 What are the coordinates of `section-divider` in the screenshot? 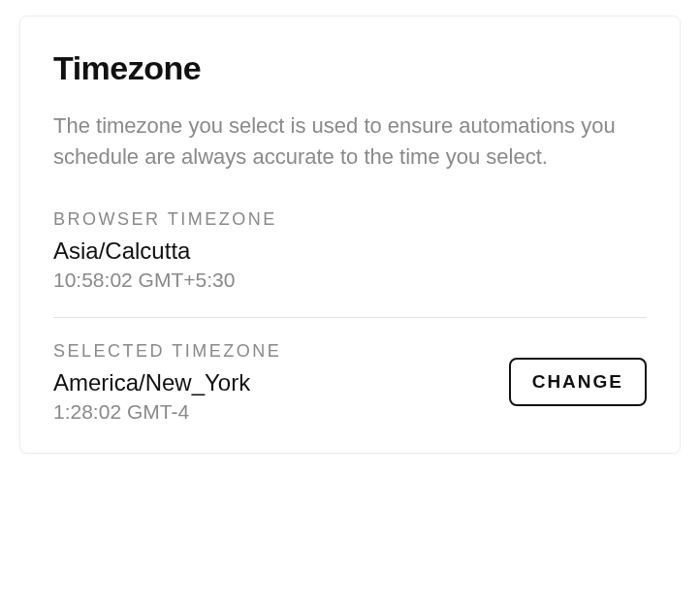 It's located at (350, 318).